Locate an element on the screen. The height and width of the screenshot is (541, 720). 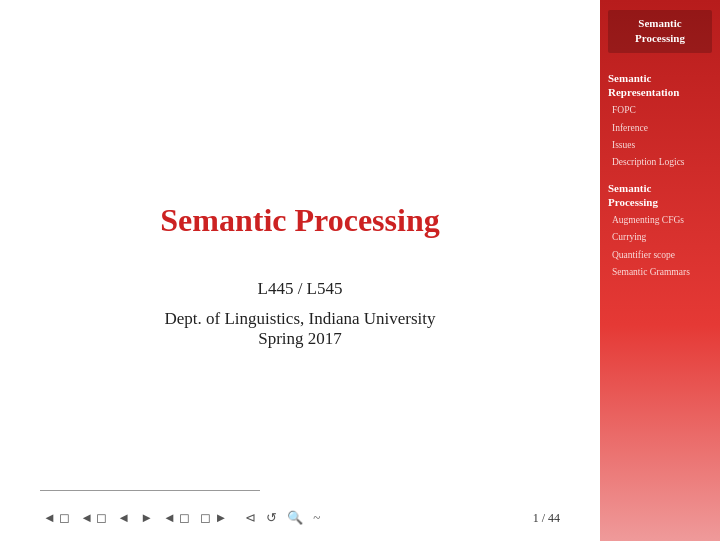
sidebar-item-fopc: FOPC is located at coordinates (660, 110).